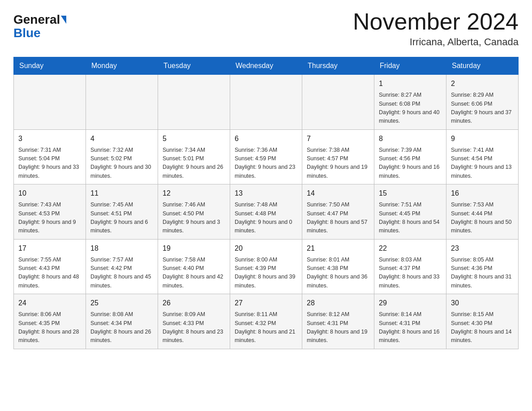 The image size is (532, 411). I want to click on day-number: 8, so click(410, 139).